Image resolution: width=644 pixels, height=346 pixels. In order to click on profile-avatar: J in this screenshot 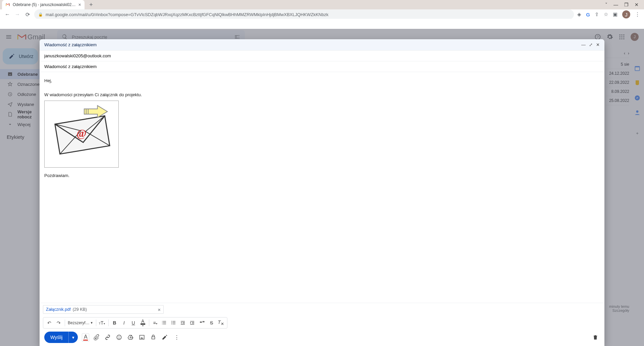, I will do `click(626, 14)`.